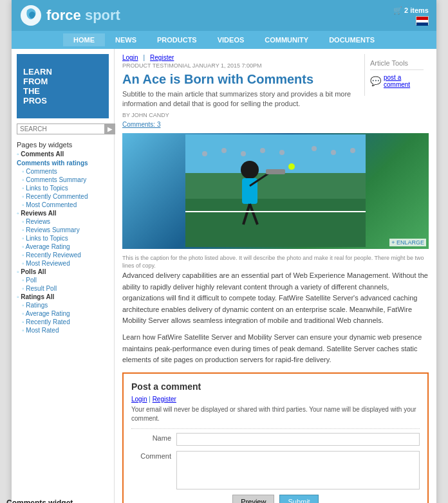 This screenshot has height=503, width=448. I want to click on sidebar-reviews-summary: Reviews Summary, so click(63, 230).